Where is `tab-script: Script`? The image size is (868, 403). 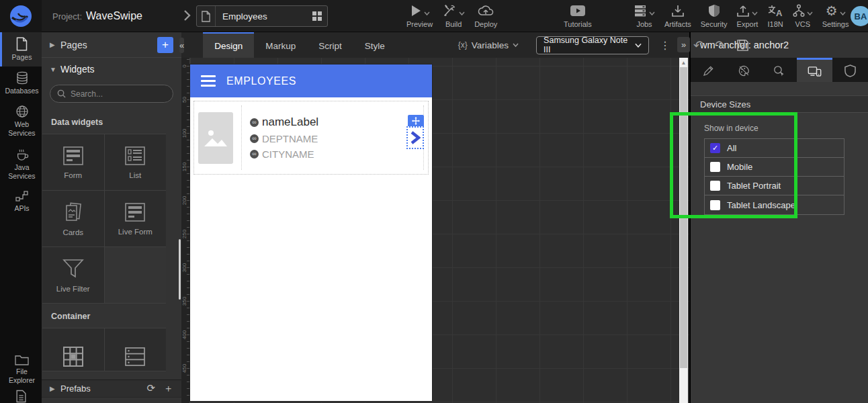 tab-script: Script is located at coordinates (331, 45).